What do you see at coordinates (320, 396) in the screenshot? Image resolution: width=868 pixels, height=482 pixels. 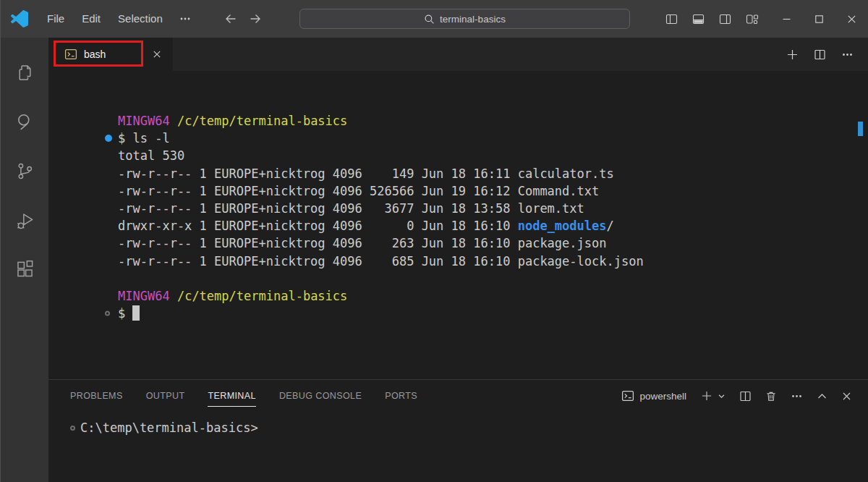 I see `panel-tab-debug-console: DEBUG CONSOLE` at bounding box center [320, 396].